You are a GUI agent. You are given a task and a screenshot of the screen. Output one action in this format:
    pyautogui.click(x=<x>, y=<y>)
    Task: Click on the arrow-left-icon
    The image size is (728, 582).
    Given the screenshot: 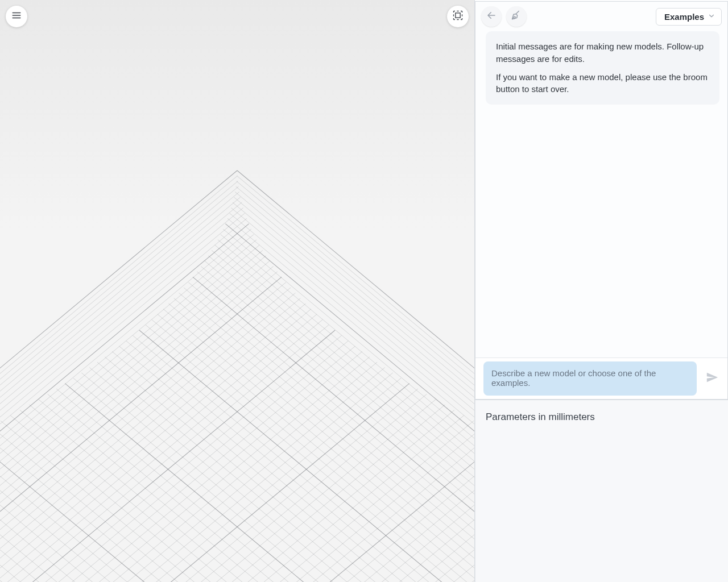 What is the action you would take?
    pyautogui.click(x=491, y=16)
    